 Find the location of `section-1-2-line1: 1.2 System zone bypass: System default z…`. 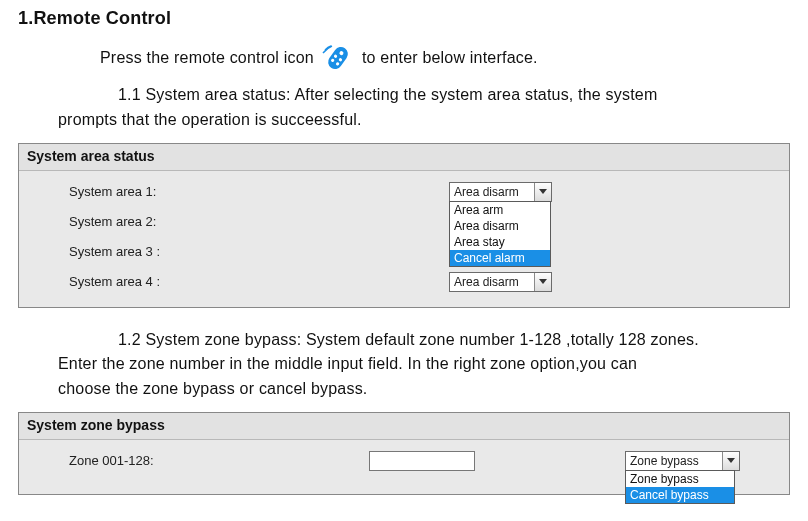

section-1-2-line1: 1.2 System zone bypass: System default z… is located at coordinates (408, 340).